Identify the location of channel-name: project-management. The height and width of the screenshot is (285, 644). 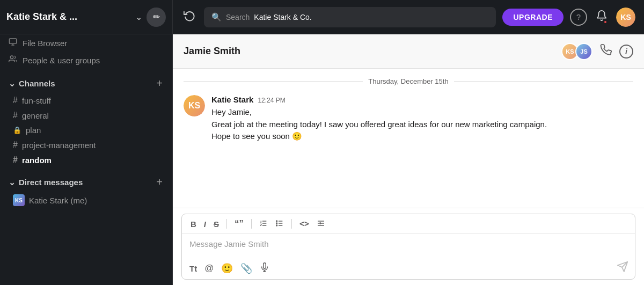
(59, 145).